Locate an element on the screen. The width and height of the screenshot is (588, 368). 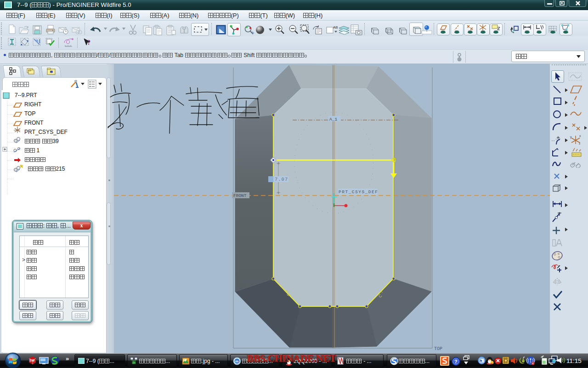
svg-text: FRONT is located at coordinates (240, 196).